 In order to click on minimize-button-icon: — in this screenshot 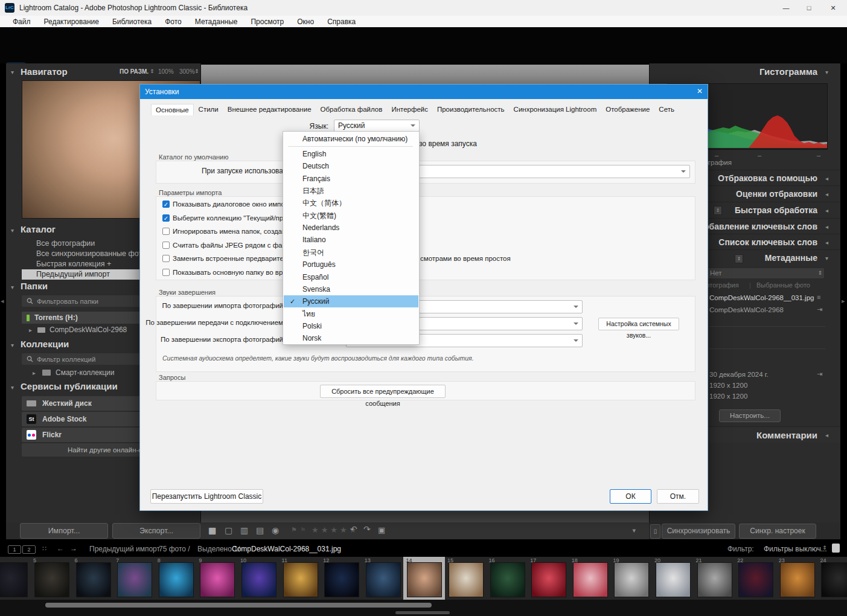, I will do `click(786, 8)`.